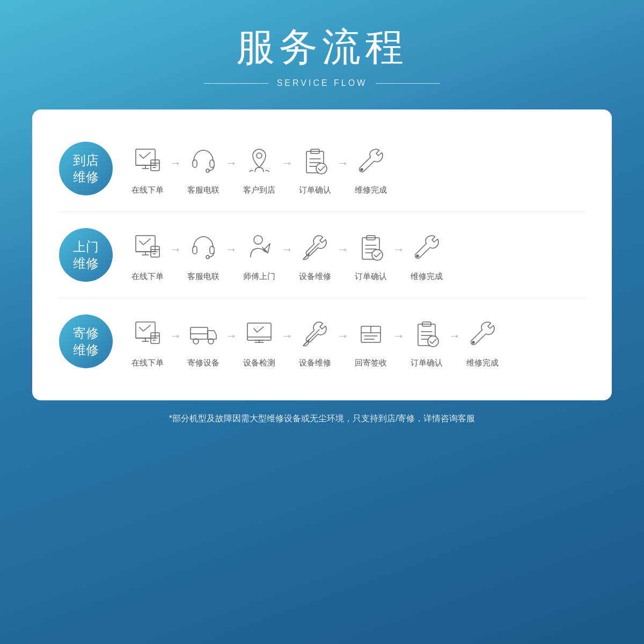 The height and width of the screenshot is (644, 644). What do you see at coordinates (322, 169) in the screenshot?
I see `service-row-store: 到店维修 在线下单` at bounding box center [322, 169].